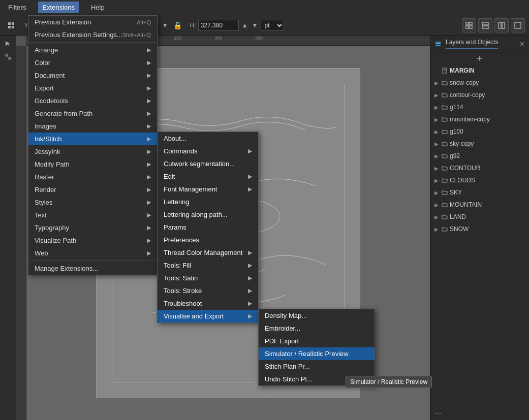  Describe the element at coordinates (480, 95) in the screenshot. I see `layer-item-contour-copy: ▶ contour-copy` at that location.